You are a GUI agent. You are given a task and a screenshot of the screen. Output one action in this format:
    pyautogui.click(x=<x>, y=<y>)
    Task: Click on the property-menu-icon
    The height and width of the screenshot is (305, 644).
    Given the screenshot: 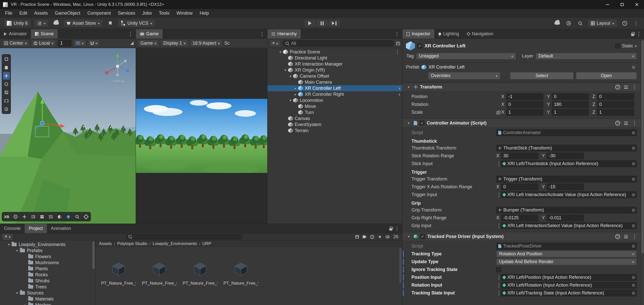 What is the action you would take?
    pyautogui.click(x=499, y=293)
    